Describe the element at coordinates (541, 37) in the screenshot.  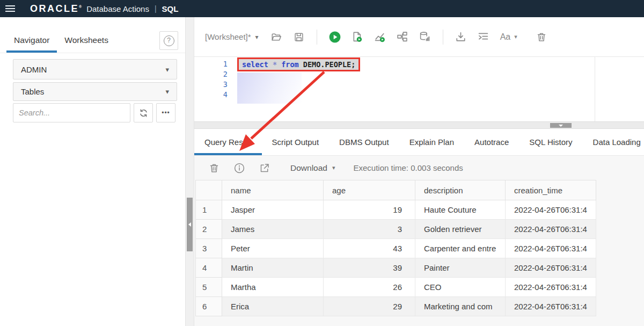
I see `clear-worksheet-button` at that location.